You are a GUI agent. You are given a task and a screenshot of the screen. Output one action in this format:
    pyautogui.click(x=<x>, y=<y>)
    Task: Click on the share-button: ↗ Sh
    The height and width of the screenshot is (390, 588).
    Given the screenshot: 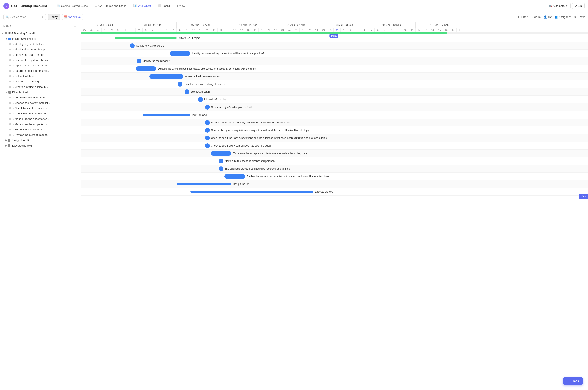 What is the action you would take?
    pyautogui.click(x=578, y=6)
    